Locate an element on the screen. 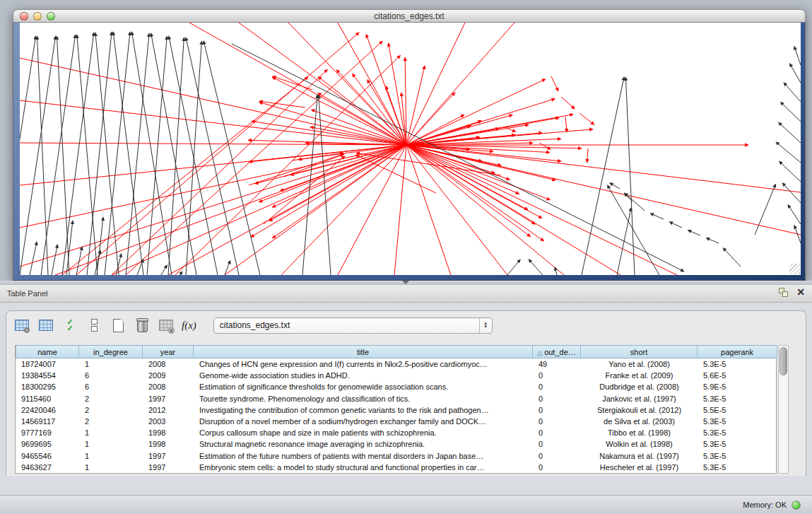 Image resolution: width=812 pixels, height=514 pixels. show-columns-icon is located at coordinates (46, 325).